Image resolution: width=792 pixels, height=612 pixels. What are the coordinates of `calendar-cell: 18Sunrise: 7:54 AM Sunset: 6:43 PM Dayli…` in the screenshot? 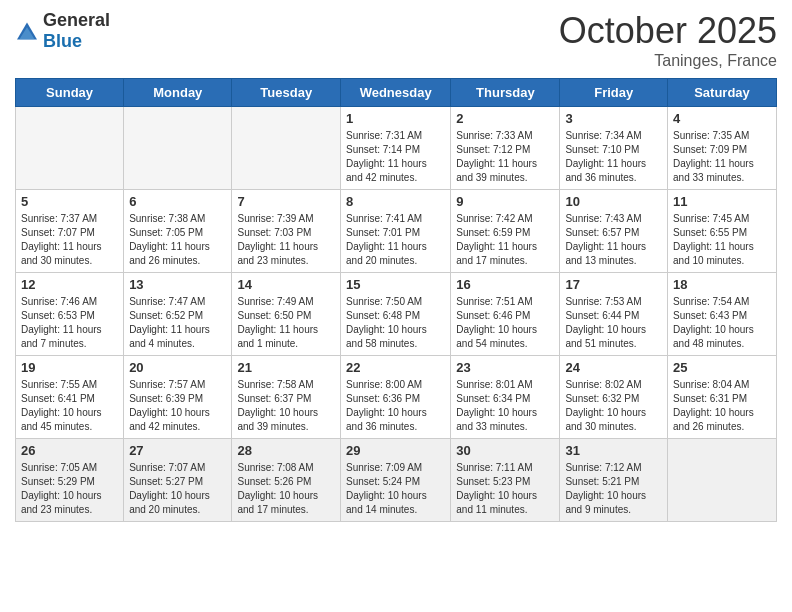 It's located at (722, 314).